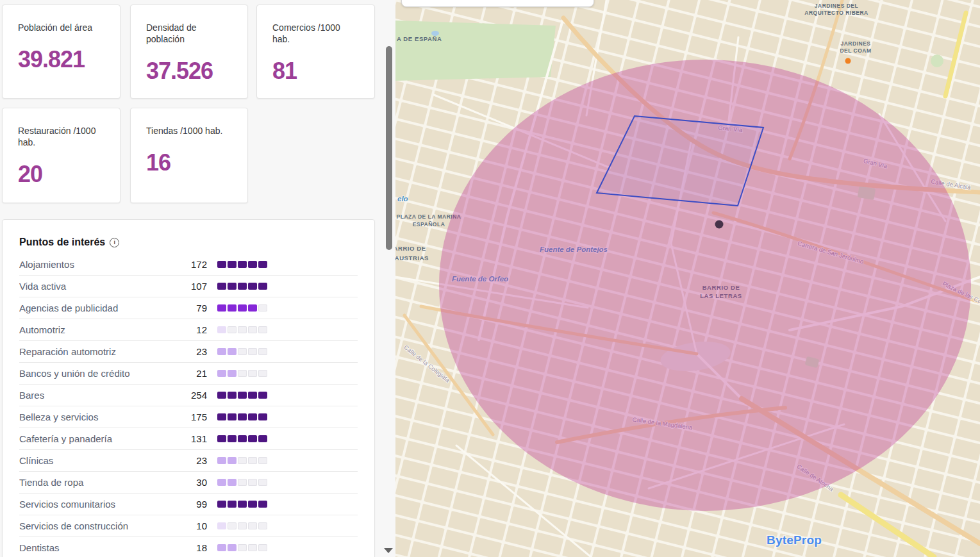 This screenshot has width=980, height=557. Describe the element at coordinates (855, 51) in the screenshot. I see `map-label-area-sm: DEL COAM` at that location.